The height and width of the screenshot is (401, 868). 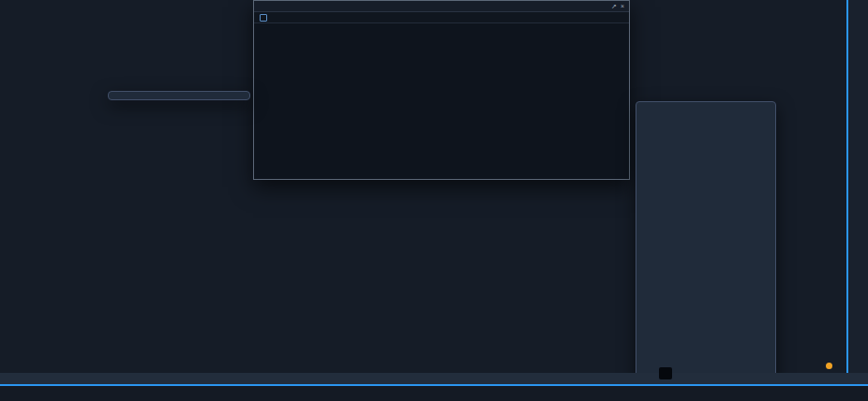 I want to click on notification-dot, so click(x=829, y=365).